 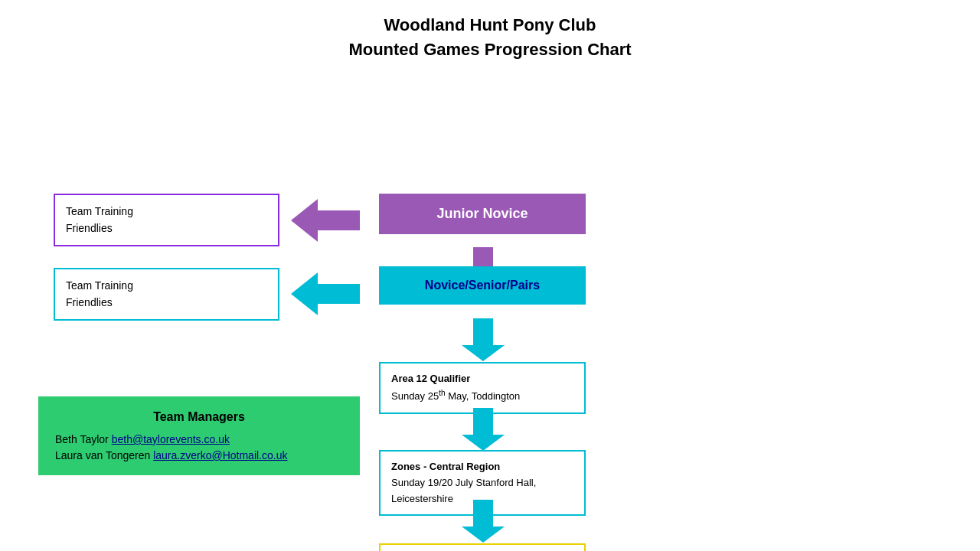 I want to click on team-training-box-2: Team Training Friendlies, so click(x=167, y=294).